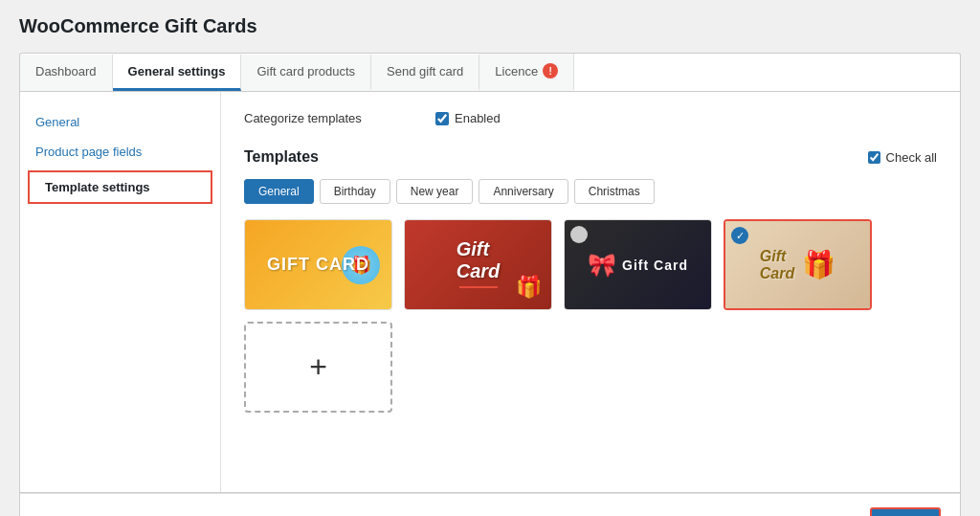  I want to click on templates-header: Templates Check all, so click(590, 157).